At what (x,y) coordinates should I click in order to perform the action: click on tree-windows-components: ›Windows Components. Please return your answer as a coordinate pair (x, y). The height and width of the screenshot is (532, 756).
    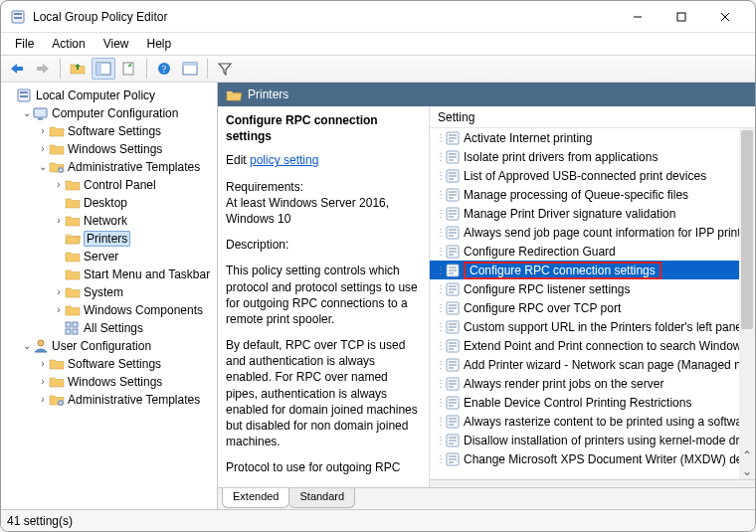
    Looking at the image, I should click on (109, 310).